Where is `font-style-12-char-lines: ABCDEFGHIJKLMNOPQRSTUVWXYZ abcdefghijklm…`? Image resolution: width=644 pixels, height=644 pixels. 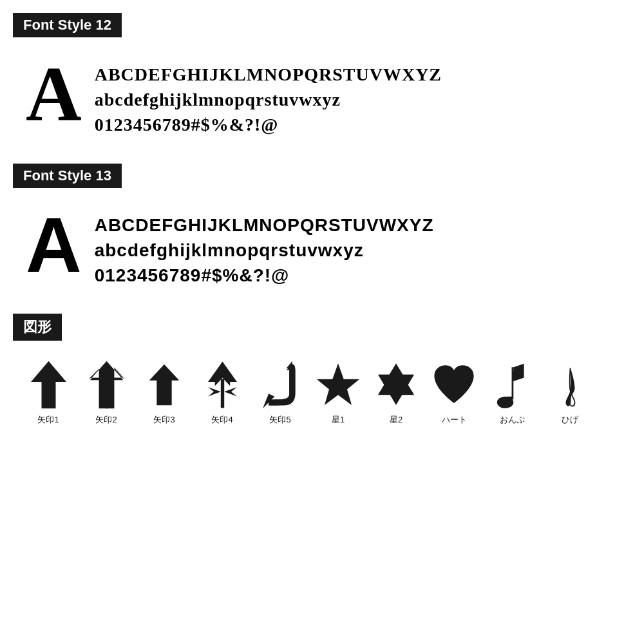
font-style-12-char-lines: ABCDEFGHIJKLMNOPQRSTUVWXYZ abcdefghijklm… is located at coordinates (268, 97).